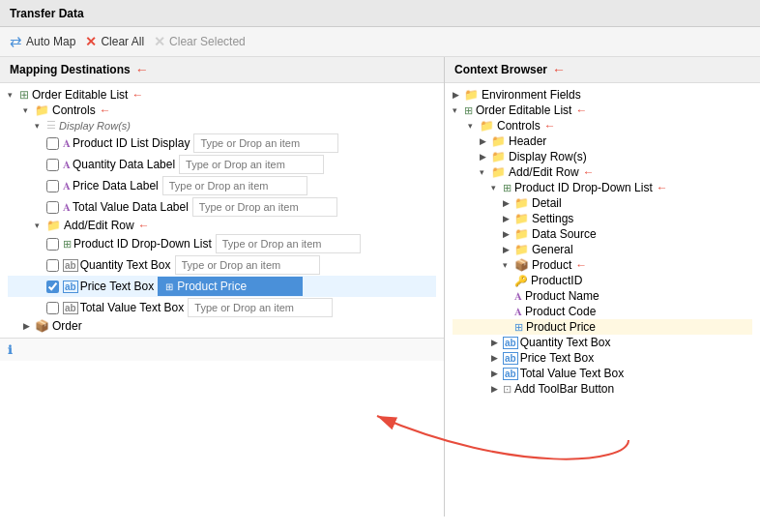  Describe the element at coordinates (131, 207) in the screenshot. I see `total-value-data-label-label: Total Value Data Label` at that location.